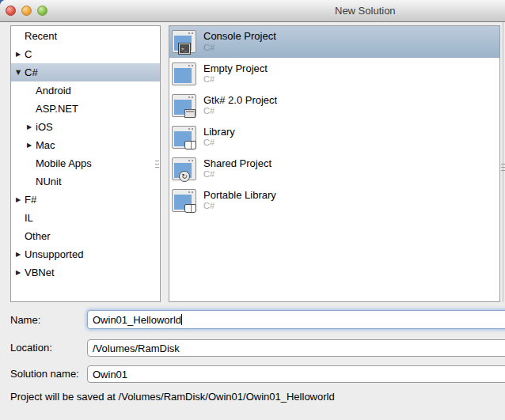 The width and height of the screenshot is (505, 420). I want to click on sidebar-item-label: iOS, so click(44, 127).